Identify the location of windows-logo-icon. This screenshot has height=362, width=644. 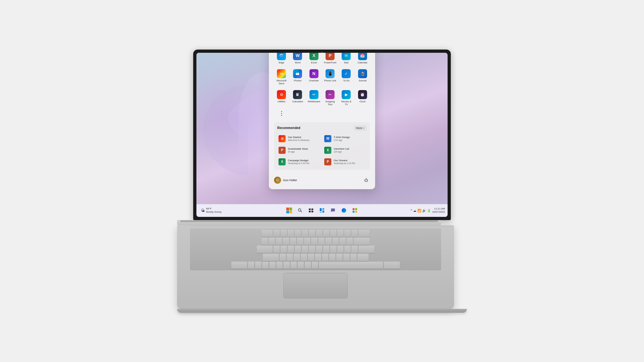
(289, 210).